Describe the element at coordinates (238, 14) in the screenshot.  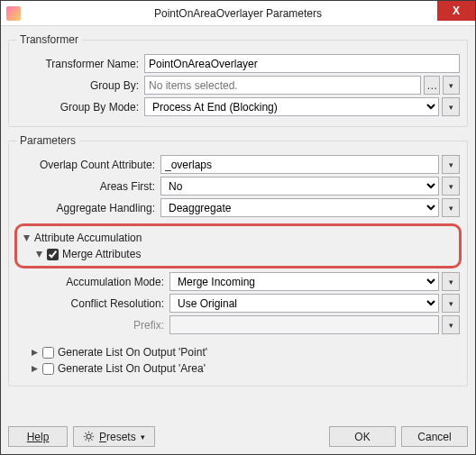
I see `titlebar: PointOnAreaOverlayer Parameters X` at that location.